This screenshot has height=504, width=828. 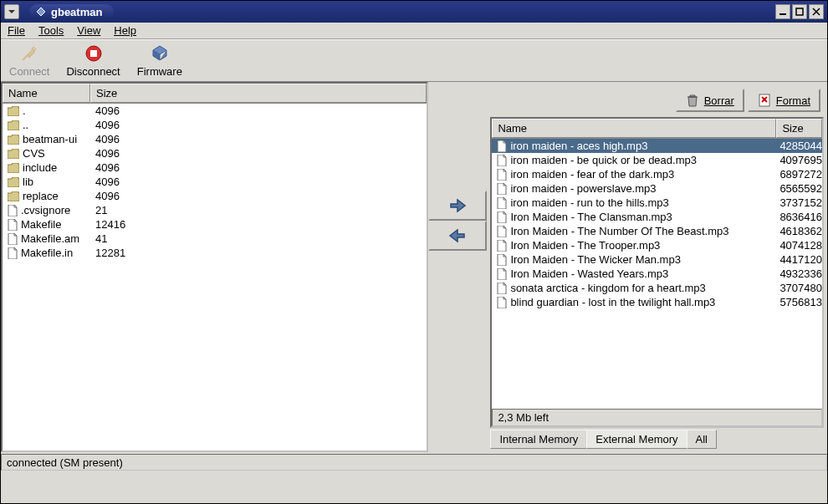 What do you see at coordinates (764, 100) in the screenshot?
I see `format-icon` at bounding box center [764, 100].